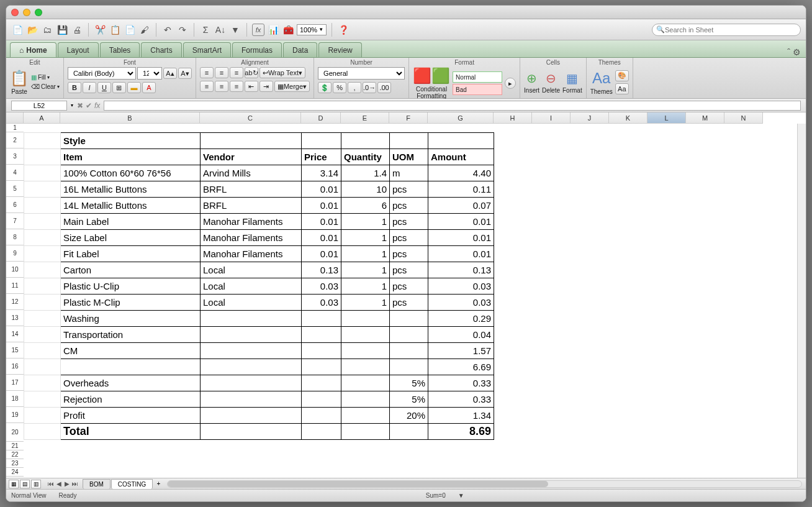  What do you see at coordinates (130, 118) in the screenshot?
I see `col-header-b: B` at bounding box center [130, 118].